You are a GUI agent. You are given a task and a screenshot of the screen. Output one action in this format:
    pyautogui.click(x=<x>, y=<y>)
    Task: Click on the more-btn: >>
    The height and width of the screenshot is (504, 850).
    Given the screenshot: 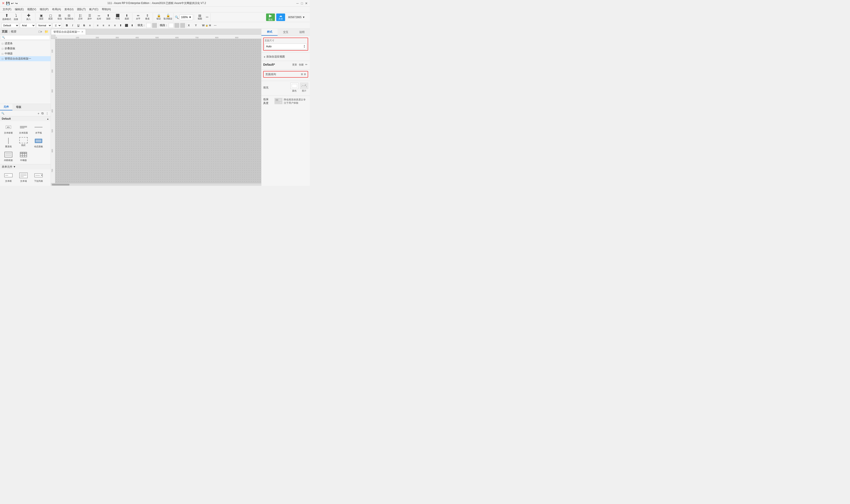 What is the action you would take?
    pyautogui.click(x=207, y=17)
    